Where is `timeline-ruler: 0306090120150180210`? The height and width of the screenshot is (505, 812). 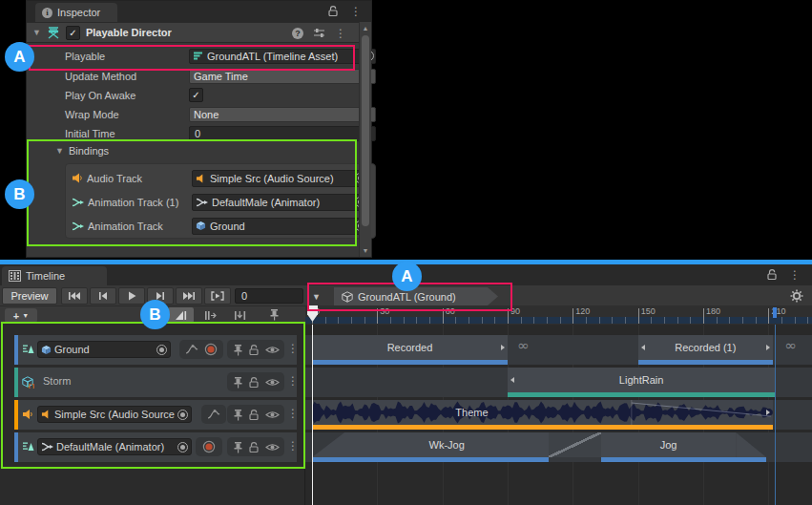
timeline-ruler: 0306090120150180210 is located at coordinates (559, 315).